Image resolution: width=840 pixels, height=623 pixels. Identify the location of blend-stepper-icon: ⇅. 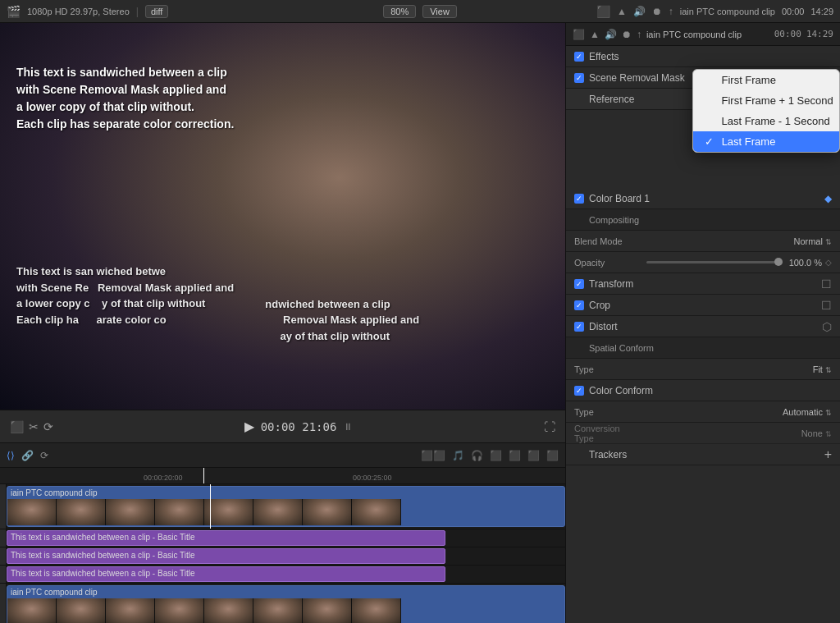
(829, 242).